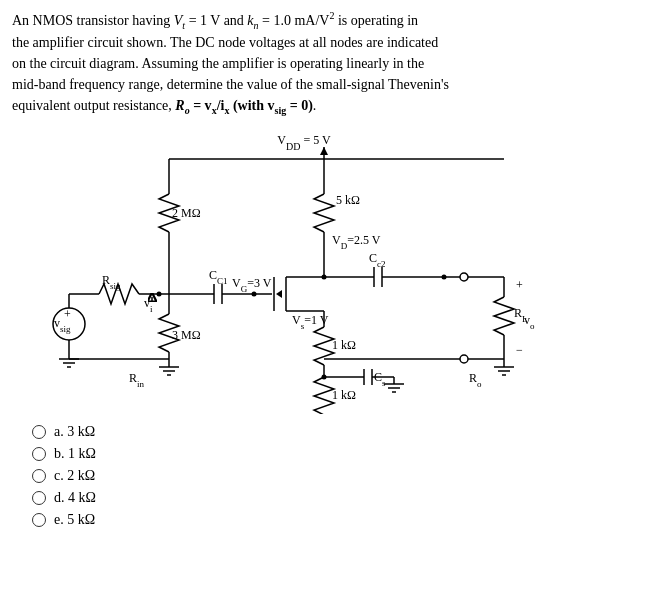 The height and width of the screenshot is (591, 648). Describe the element at coordinates (137, 380) in the screenshot. I see `rin-label: Rin` at that location.